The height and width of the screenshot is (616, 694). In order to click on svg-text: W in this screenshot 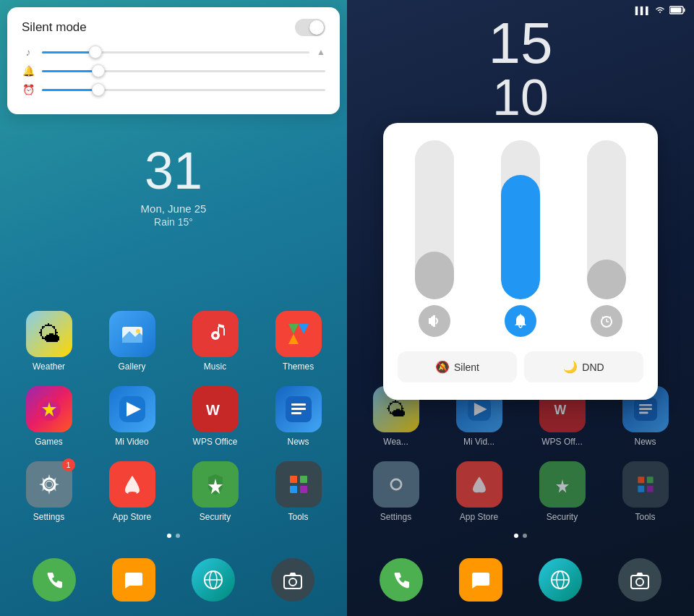, I will do `click(560, 410)`.